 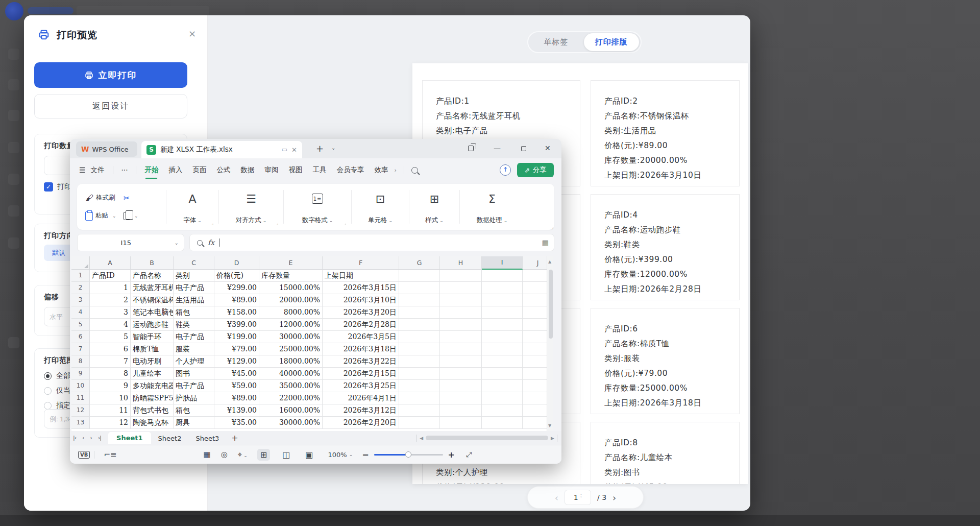 I want to click on add-sheet-icon: +, so click(x=235, y=438).